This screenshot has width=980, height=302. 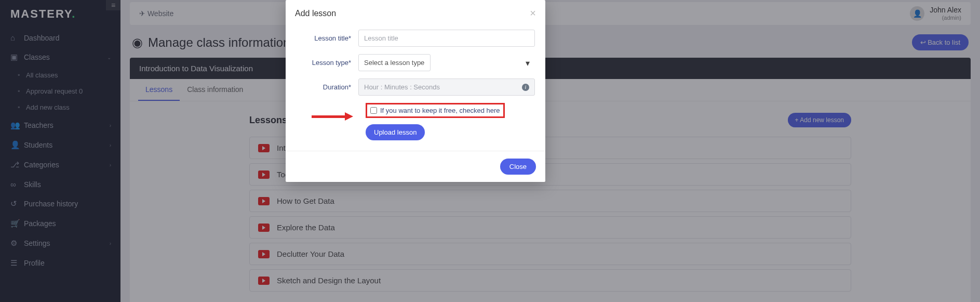 I want to click on modal-title: Add lesson, so click(x=316, y=14).